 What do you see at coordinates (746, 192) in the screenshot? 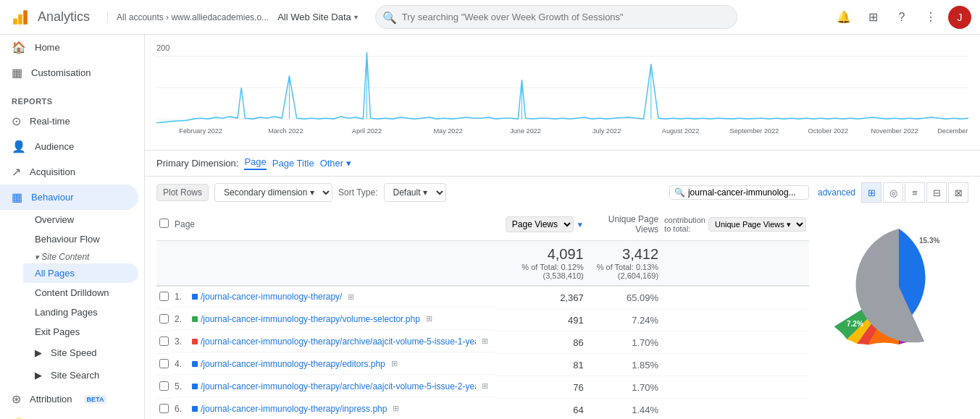
I see `filter-input` at bounding box center [746, 192].